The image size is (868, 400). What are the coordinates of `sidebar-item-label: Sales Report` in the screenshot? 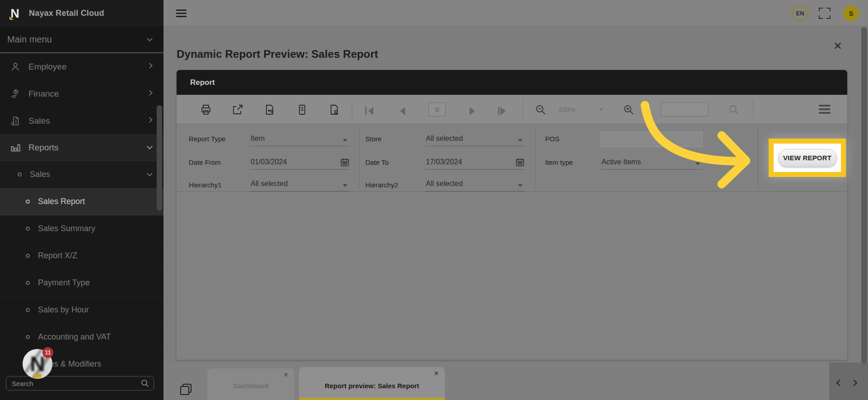 It's located at (61, 201).